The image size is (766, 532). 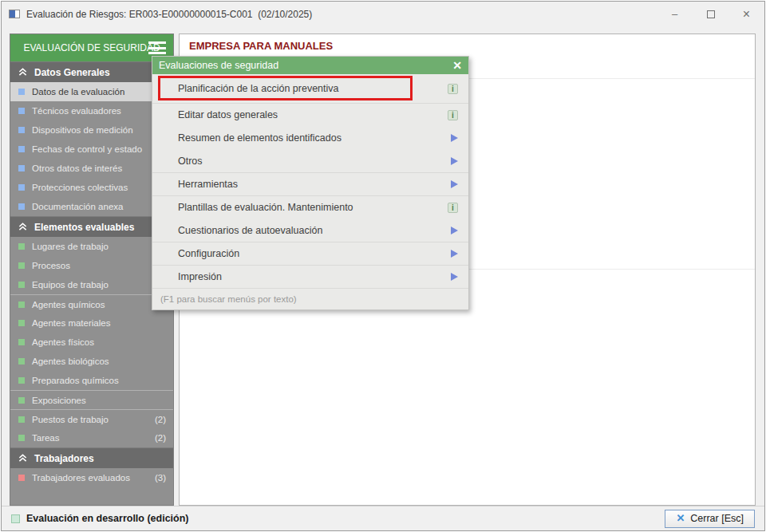 I want to click on menu-item-label: Planificación de la acción preventiva, so click(x=259, y=89).